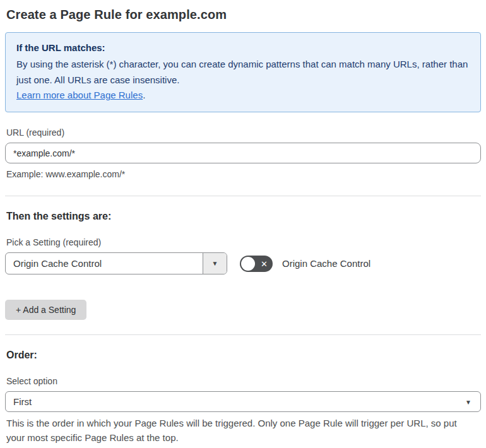 Image resolution: width=486 pixels, height=448 pixels. I want to click on setting-select: Origin Cache Control ▼, so click(116, 264).